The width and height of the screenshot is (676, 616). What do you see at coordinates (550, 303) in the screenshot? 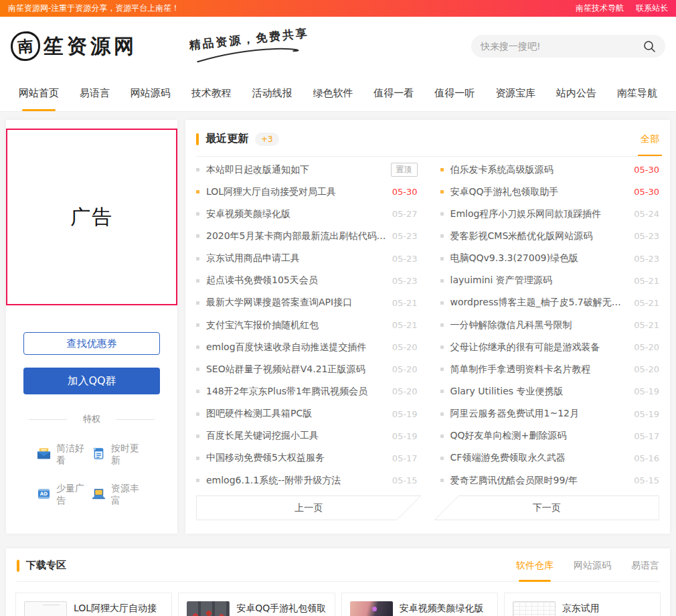
I see `recent-item: wordpress博客主题_柚子皮5.7破解无限制版05-21` at bounding box center [550, 303].